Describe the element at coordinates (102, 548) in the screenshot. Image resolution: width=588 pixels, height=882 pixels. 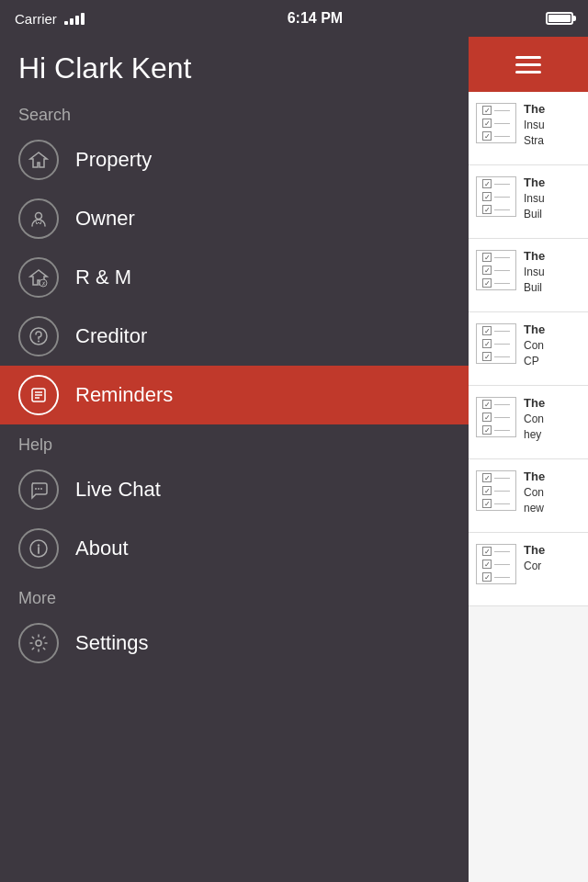
I see `sidebar-item-about-label: About` at that location.